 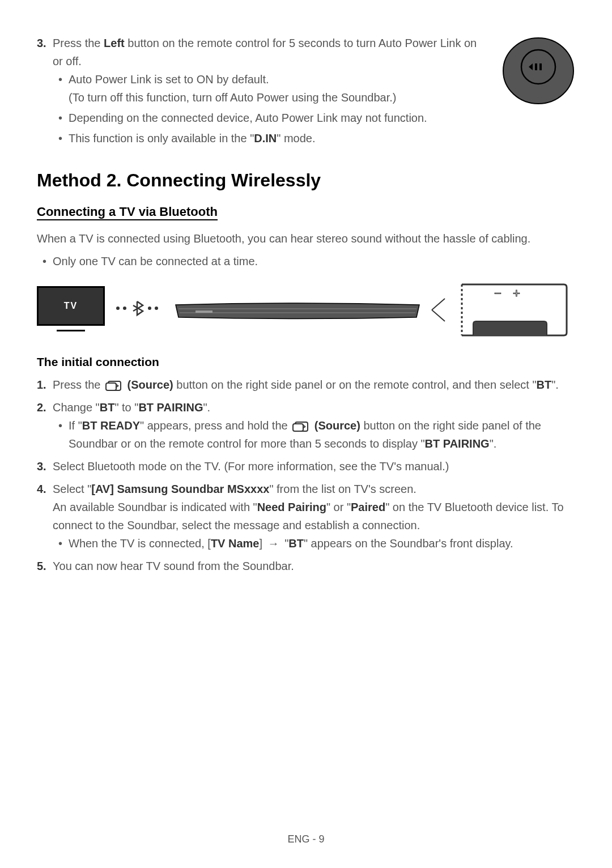 What do you see at coordinates (269, 109) in the screenshot?
I see `step3-bullets: Auto Power Link is set to ON by default.…` at bounding box center [269, 109].